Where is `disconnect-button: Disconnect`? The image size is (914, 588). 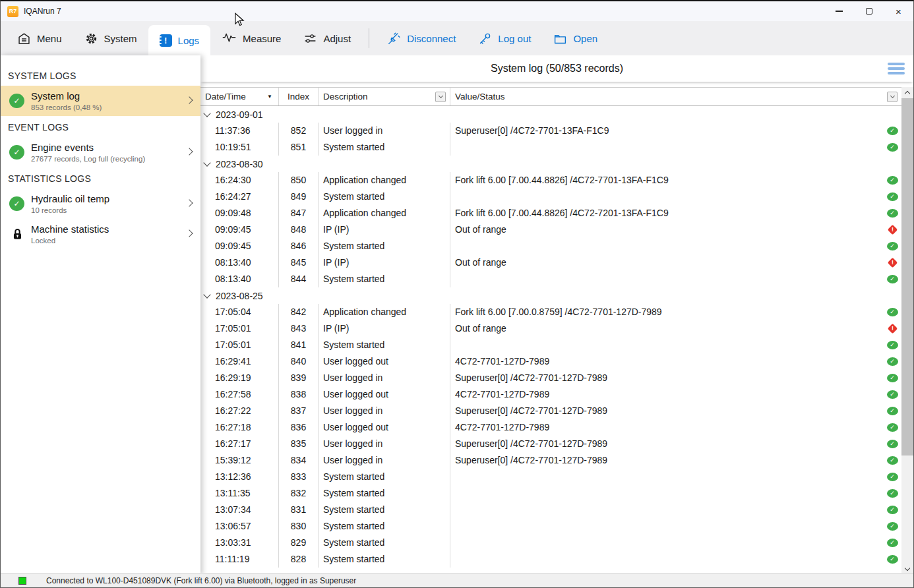
disconnect-button: Disconnect is located at coordinates (421, 38).